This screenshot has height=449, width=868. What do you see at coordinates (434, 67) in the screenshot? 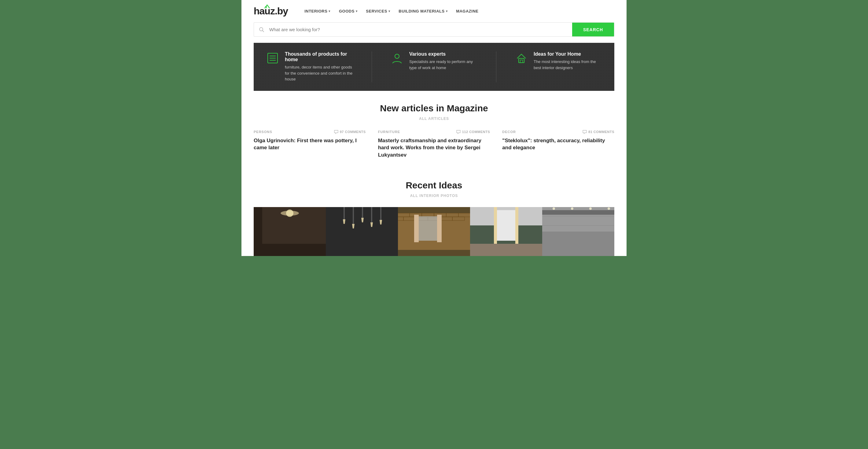
I see `features-banner: Thousands of products for home furniture…` at bounding box center [434, 67].